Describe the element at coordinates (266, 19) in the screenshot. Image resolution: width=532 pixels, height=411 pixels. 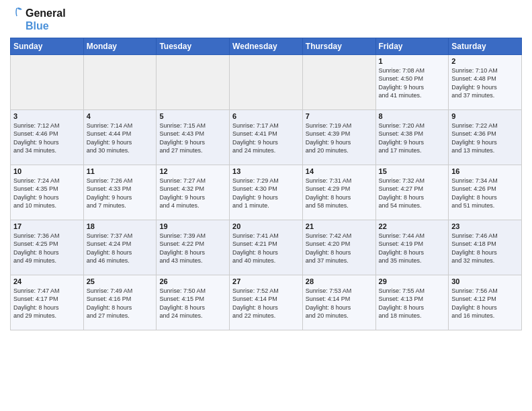
I see `header: General Blue` at that location.